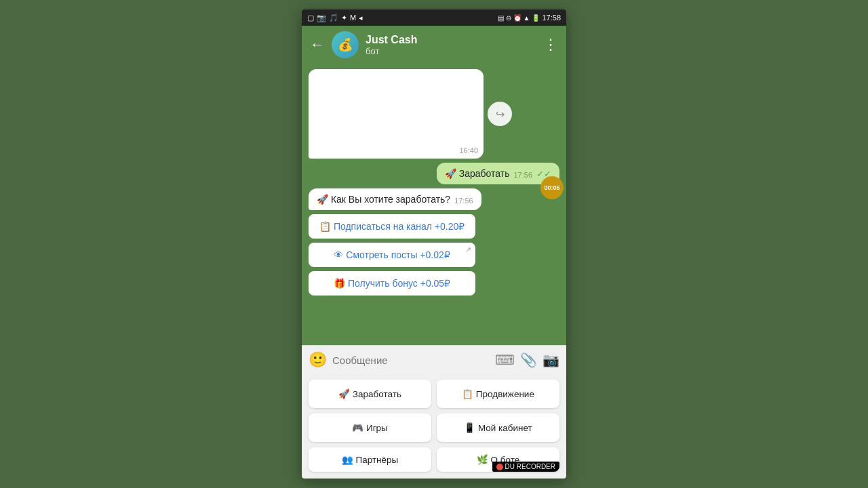 Image resolution: width=868 pixels, height=488 pixels. Describe the element at coordinates (344, 18) in the screenshot. I see `location-icon: ✦` at that location.